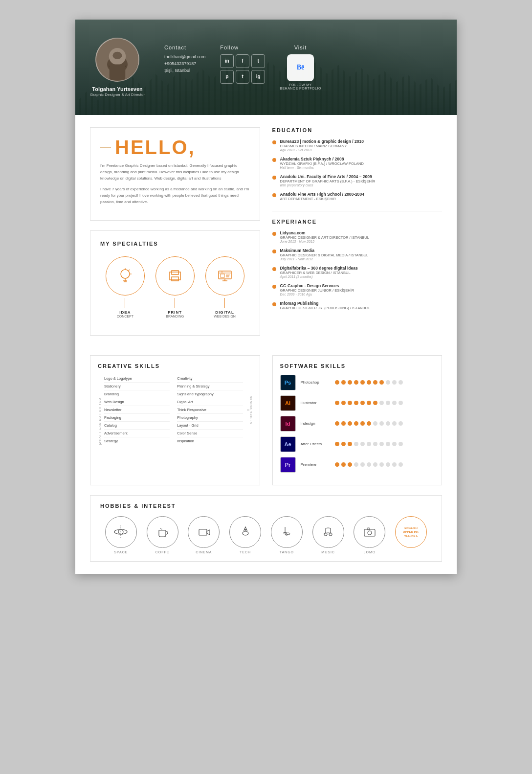 Image resolution: width=532 pixels, height=774 pixels. I want to click on skill-item: Photography, so click(210, 418).